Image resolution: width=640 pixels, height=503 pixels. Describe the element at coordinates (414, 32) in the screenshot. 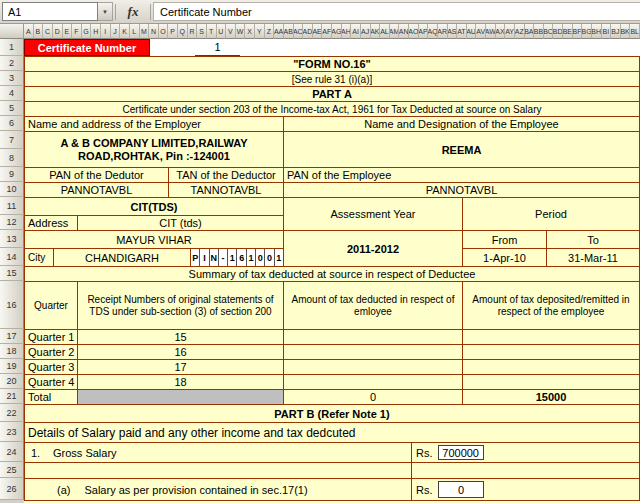

I see `column-header-AO: AO` at that location.